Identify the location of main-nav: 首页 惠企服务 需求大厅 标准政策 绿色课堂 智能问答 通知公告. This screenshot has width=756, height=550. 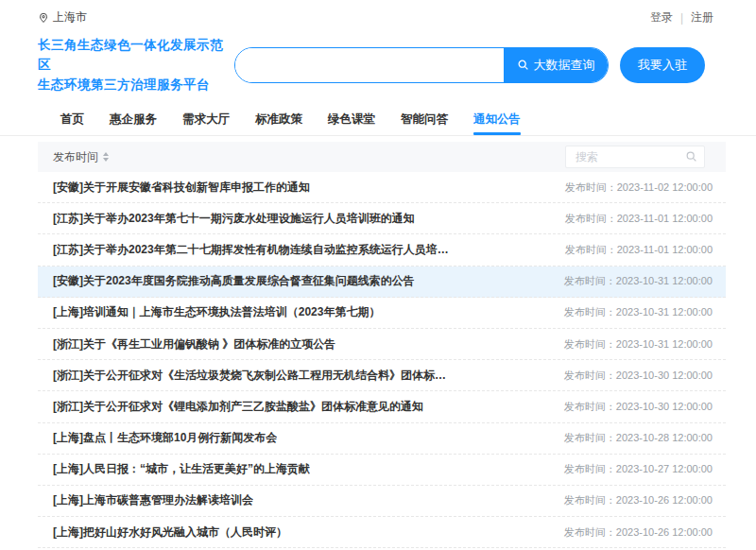
(378, 122).